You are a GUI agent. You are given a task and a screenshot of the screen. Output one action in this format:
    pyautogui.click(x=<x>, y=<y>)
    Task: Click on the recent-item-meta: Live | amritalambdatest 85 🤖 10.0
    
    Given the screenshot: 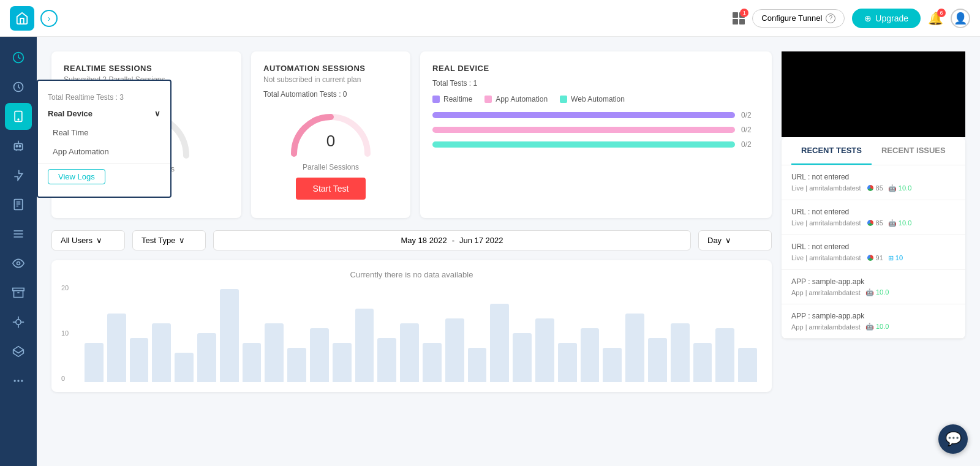 What is the action you would take?
    pyautogui.click(x=873, y=188)
    